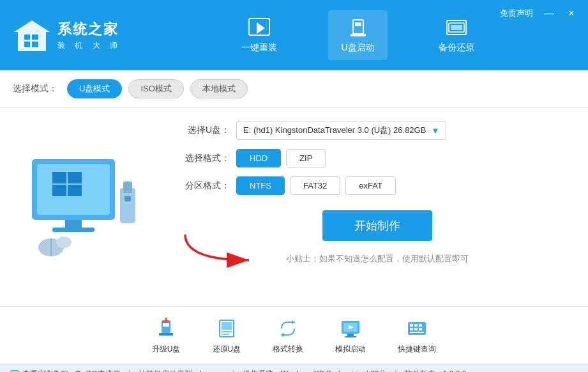 This screenshot has height=372, width=588. Describe the element at coordinates (377, 226) in the screenshot. I see `start-btn-row: 开始制作` at that location.